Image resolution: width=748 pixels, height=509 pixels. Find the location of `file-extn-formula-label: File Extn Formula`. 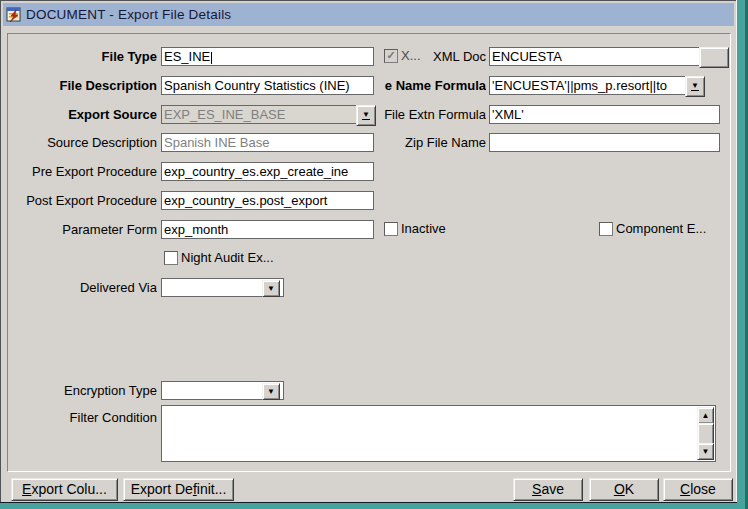

file-extn-formula-label: File Extn Formula is located at coordinates (402, 114).